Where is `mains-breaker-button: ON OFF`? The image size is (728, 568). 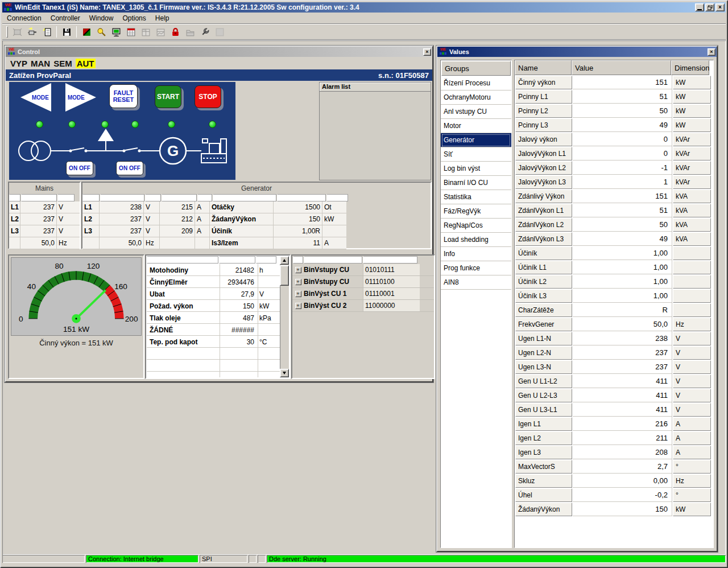
mains-breaker-button: ON OFF is located at coordinates (80, 168).